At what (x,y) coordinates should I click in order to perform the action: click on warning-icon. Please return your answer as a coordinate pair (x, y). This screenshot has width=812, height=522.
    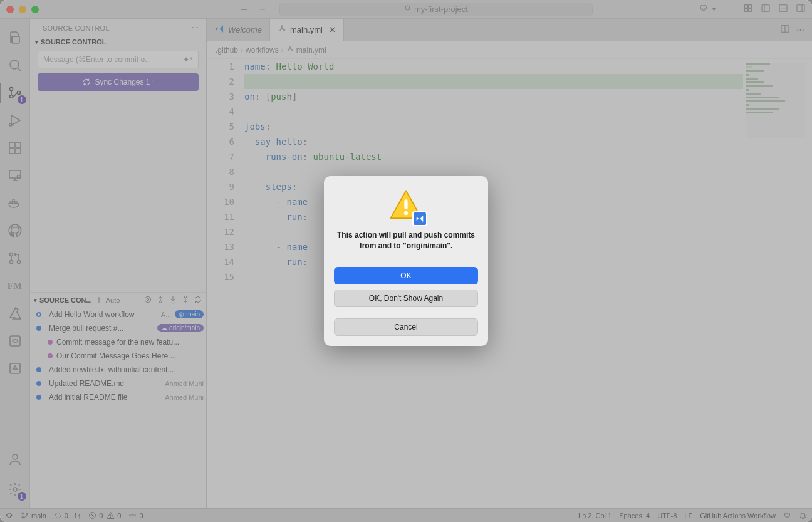
    Looking at the image, I should click on (406, 205).